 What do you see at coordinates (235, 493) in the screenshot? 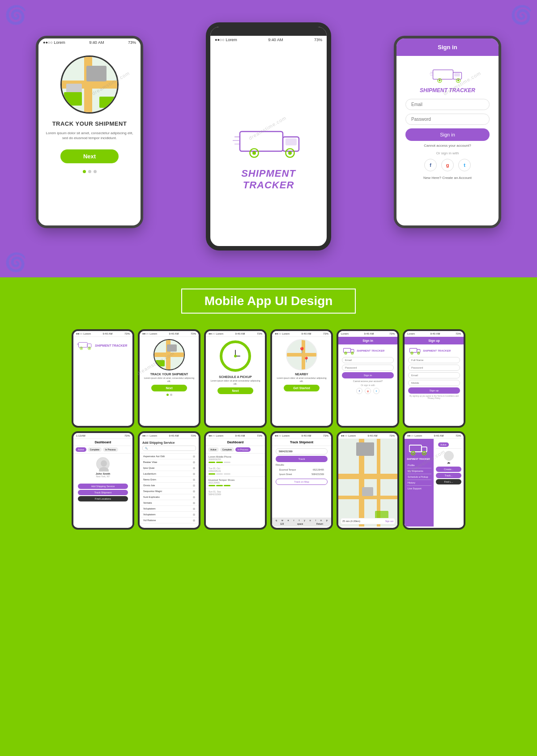
I see `dash-item-4: Sun 01, Sep 5684231569` at bounding box center [235, 493].